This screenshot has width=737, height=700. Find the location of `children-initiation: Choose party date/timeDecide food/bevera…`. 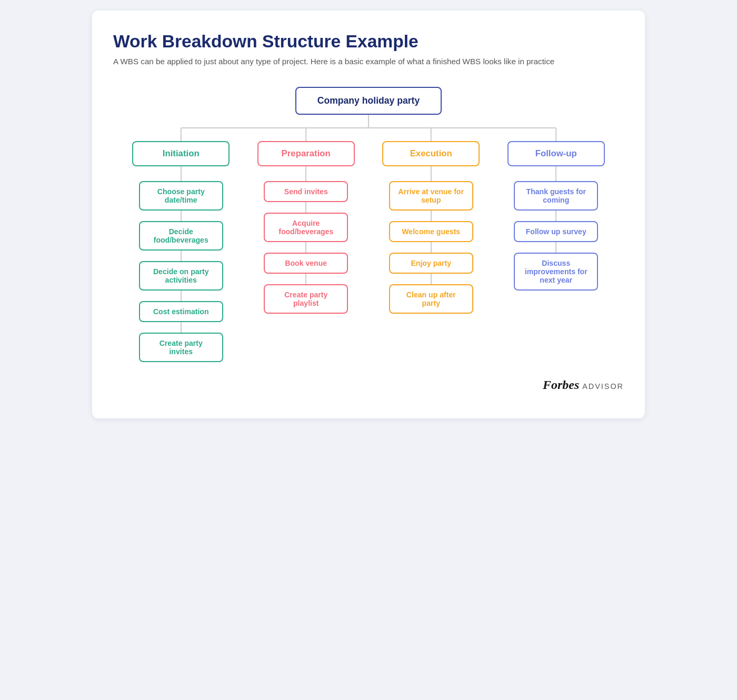

children-initiation: Choose party date/timeDecide food/bevera… is located at coordinates (181, 264).